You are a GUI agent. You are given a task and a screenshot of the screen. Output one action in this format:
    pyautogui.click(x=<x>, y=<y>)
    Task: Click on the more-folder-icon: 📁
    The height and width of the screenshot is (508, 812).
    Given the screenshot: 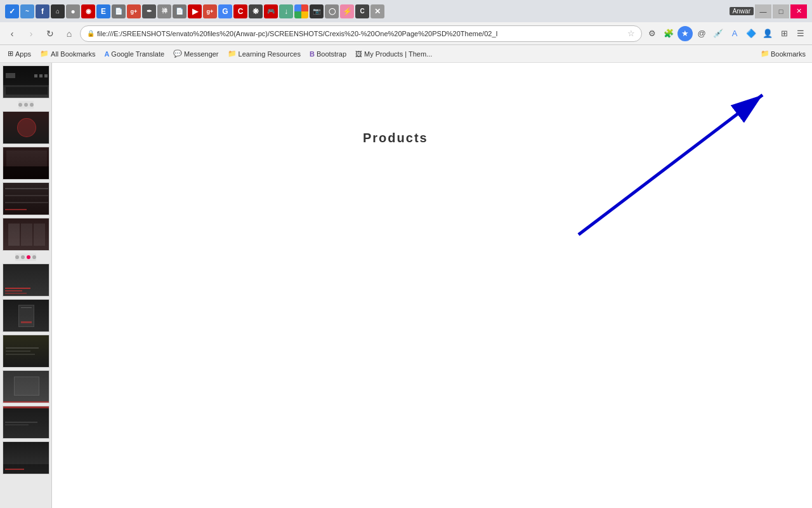 What is the action you would take?
    pyautogui.click(x=765, y=53)
    